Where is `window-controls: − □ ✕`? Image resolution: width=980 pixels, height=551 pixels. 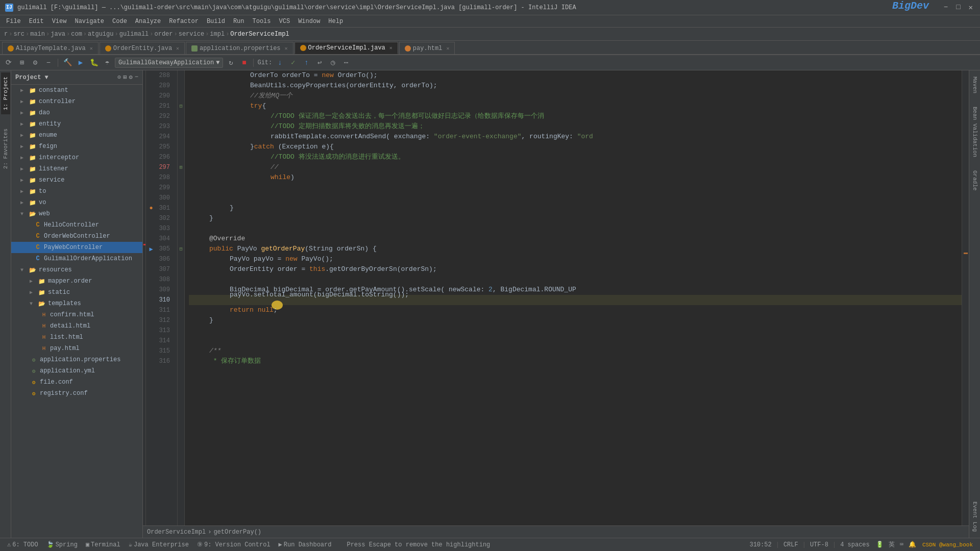
window-controls: − □ ✕ is located at coordinates (959, 7).